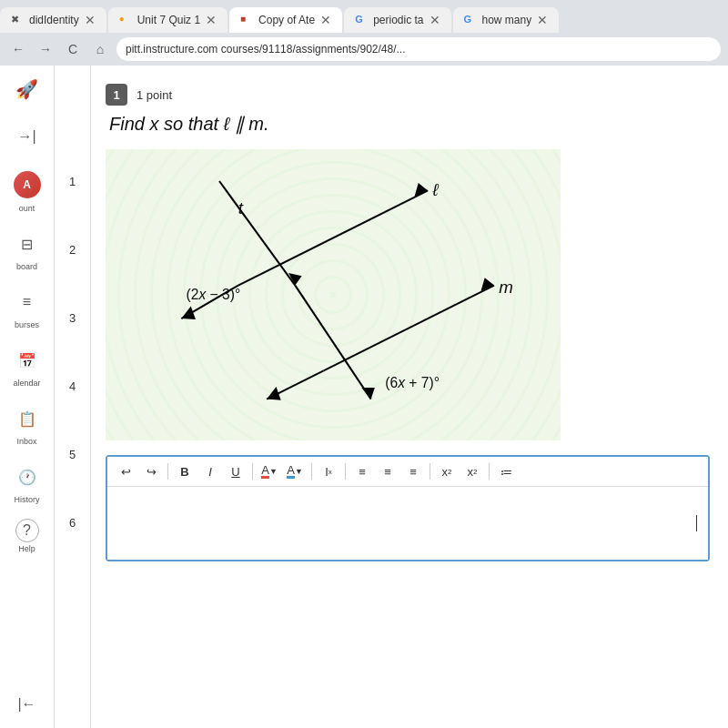  I want to click on svg-text: (6x + 7)°, so click(412, 382).